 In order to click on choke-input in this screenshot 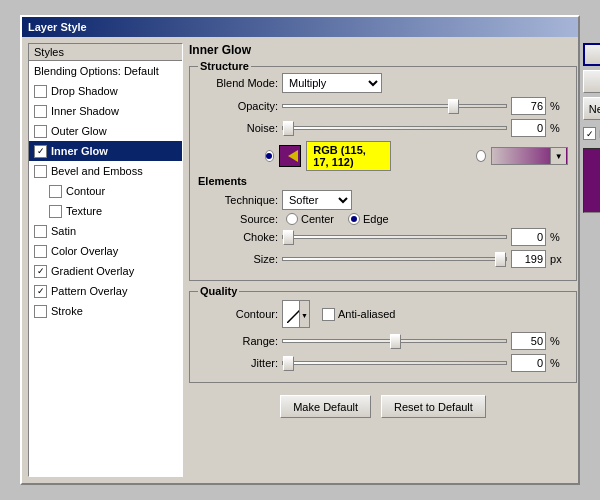, I will do `click(528, 237)`.